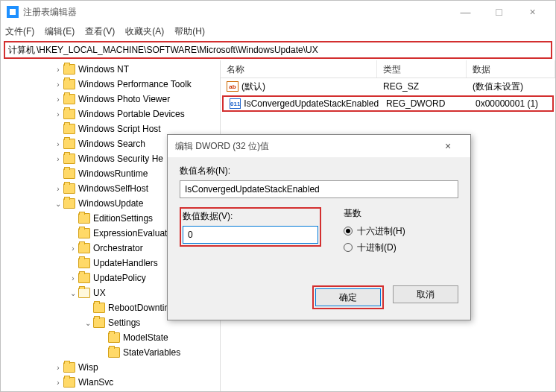 The width and height of the screenshot is (556, 392). What do you see at coordinates (499, 12) in the screenshot?
I see `window-controls: — □ ×` at bounding box center [499, 12].